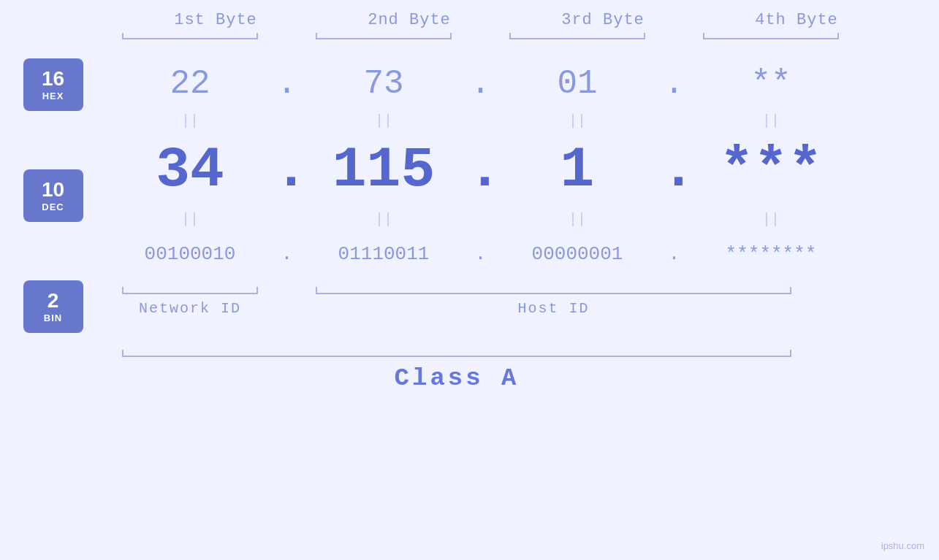  What do you see at coordinates (522, 169) in the screenshot?
I see `dec-data-row: 34 . 115 . 1 . ***` at bounding box center [522, 169].